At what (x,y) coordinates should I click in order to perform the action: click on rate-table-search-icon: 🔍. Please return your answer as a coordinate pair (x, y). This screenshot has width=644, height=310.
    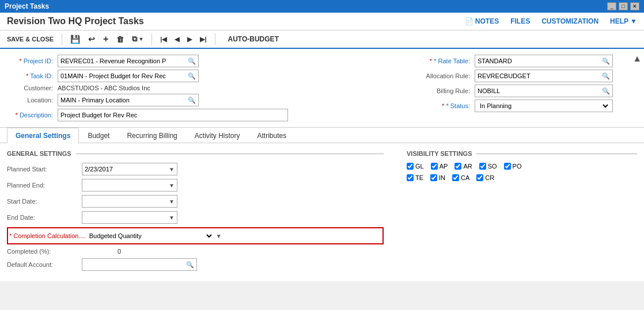
    Looking at the image, I should click on (606, 61).